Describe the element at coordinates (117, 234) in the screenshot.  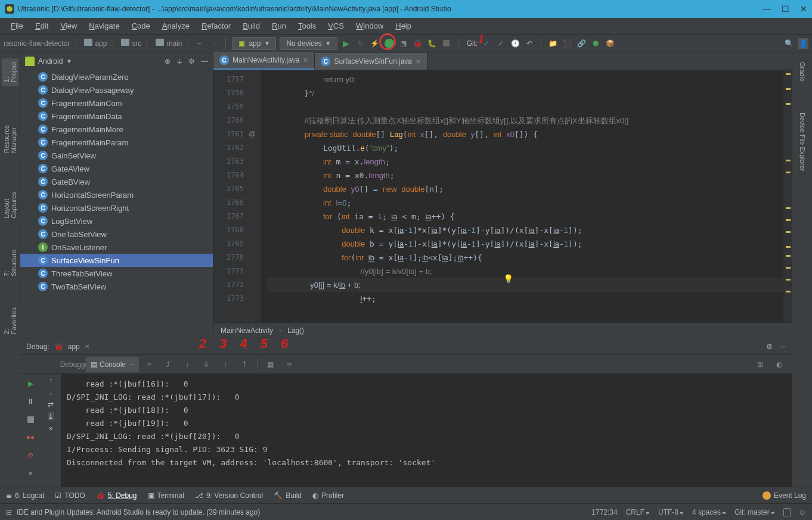
I see `tree-item: OneTabSetView` at that location.